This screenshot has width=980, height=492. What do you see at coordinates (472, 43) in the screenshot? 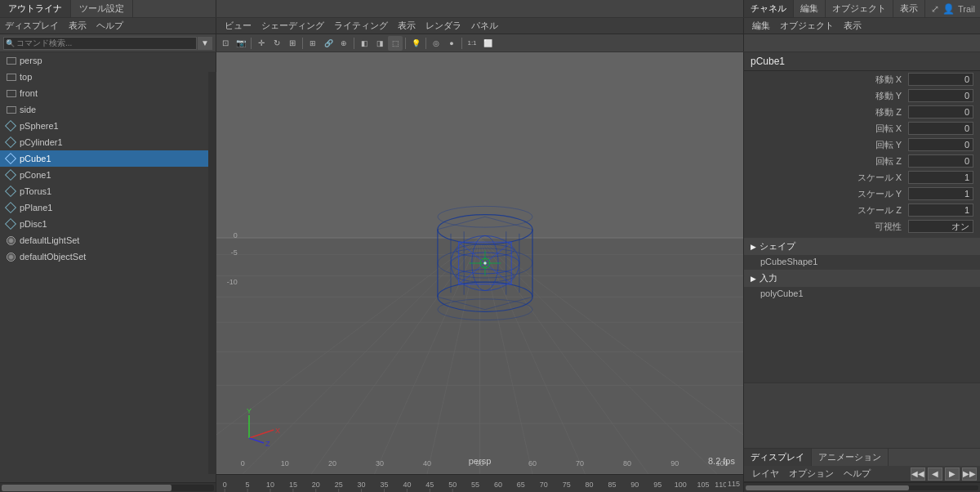
I see `toolbar-icon-resolution: 1:1` at bounding box center [472, 43].